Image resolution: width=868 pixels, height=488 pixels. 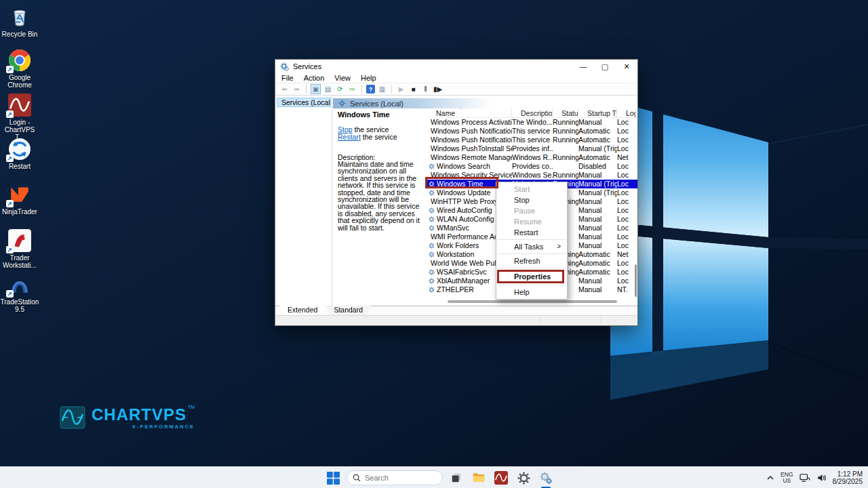 I want to click on volume-icon, so click(x=822, y=478).